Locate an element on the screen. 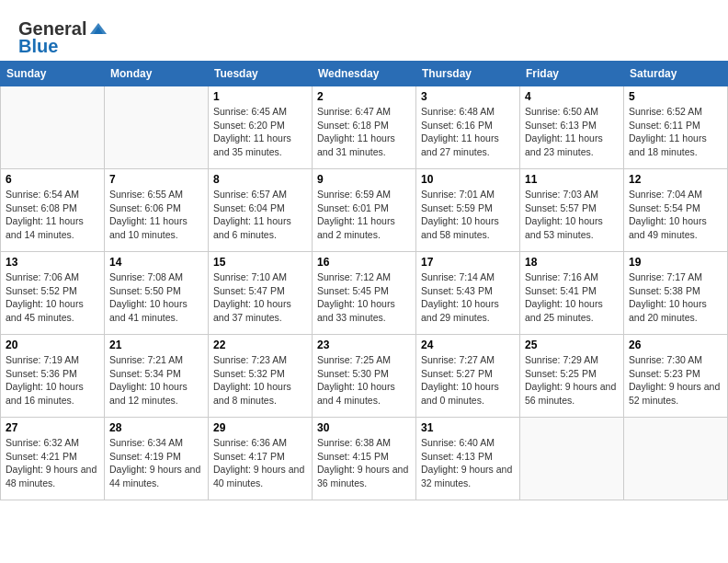 The height and width of the screenshot is (563, 728). calendar-cell: 15Sunrise: 7:10 AM Sunset: 5:47 PM Dayli… is located at coordinates (261, 293).